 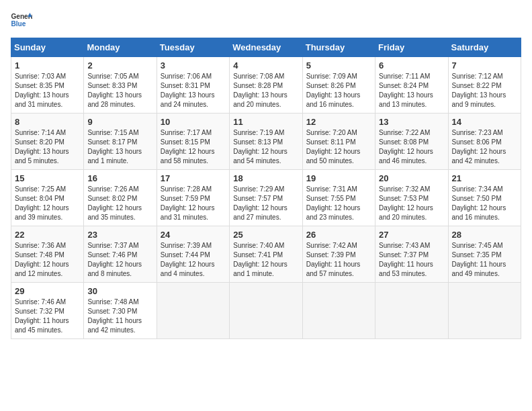 I want to click on calendar-day-cell: 20Sunrise: 7:32 AMSunset: 7:53 PMDayligh…, so click(x=412, y=198).